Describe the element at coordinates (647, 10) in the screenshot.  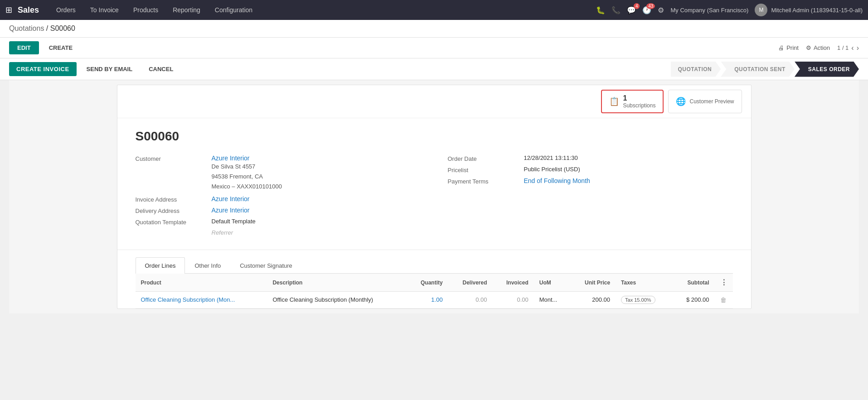
I see `clock-icon: 🕐43` at that location.